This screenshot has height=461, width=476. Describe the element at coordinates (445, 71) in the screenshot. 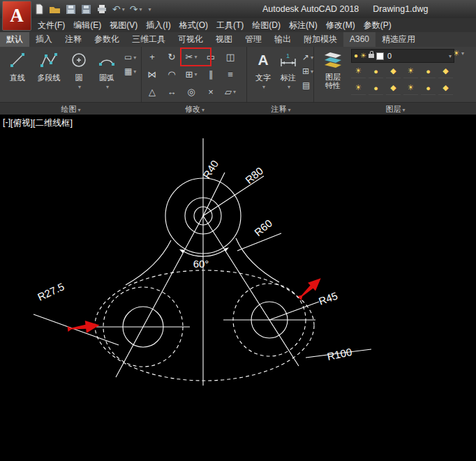

I see `layer-unisolate-button: ◆` at that location.